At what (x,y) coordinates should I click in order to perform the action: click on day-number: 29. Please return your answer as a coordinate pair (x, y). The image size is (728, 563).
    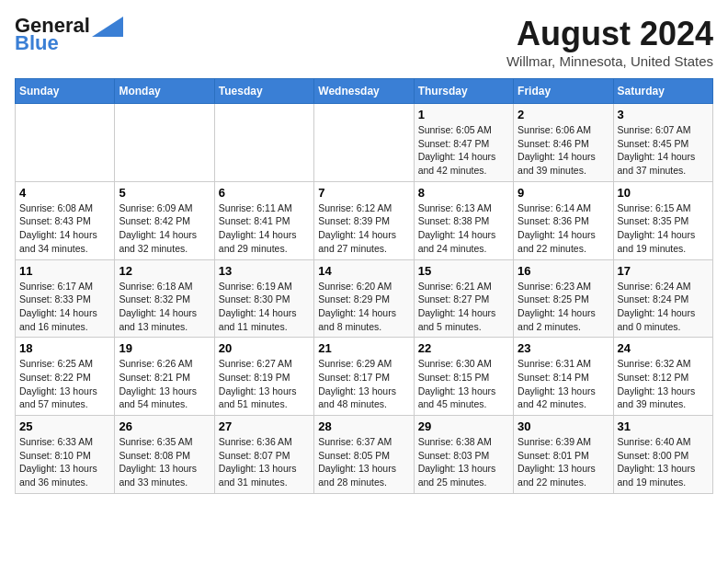
    Looking at the image, I should click on (463, 427).